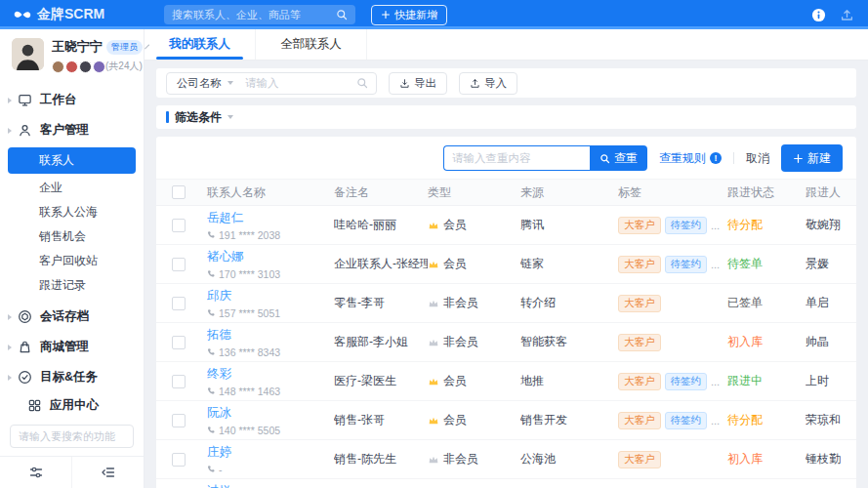 The image size is (868, 488). I want to click on collapse-sidebar-button, so click(107, 472).